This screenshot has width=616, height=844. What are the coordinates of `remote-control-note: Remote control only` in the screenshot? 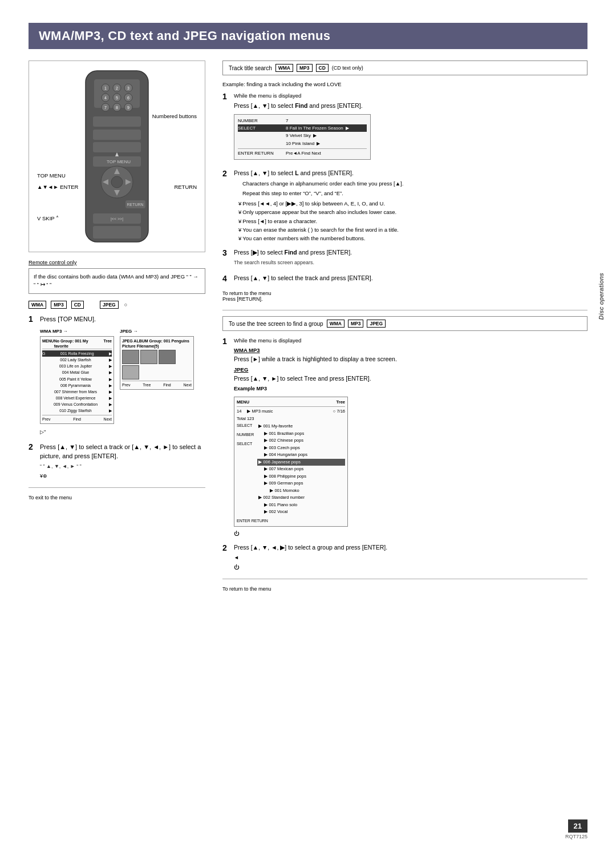 It's located at (117, 263).